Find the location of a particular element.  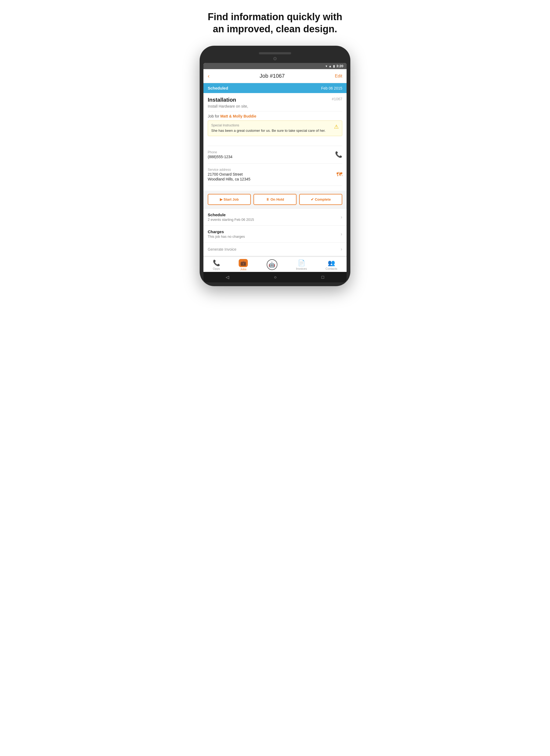

check-icon: ✔ is located at coordinates (312, 199).